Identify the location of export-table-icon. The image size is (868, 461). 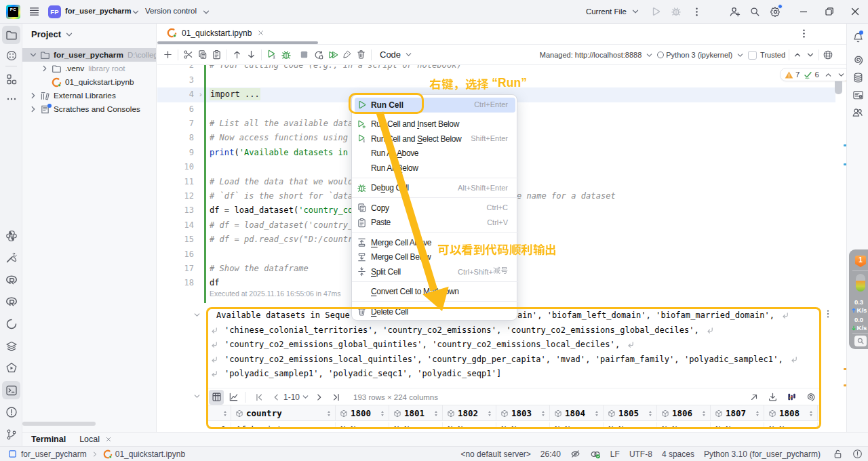
(773, 397).